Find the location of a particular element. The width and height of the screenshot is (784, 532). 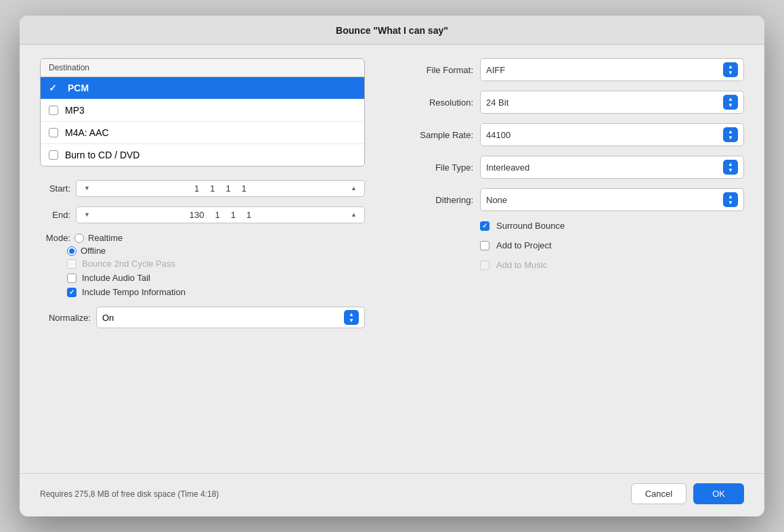

add-to-music-label: Add to Music is located at coordinates (521, 265).